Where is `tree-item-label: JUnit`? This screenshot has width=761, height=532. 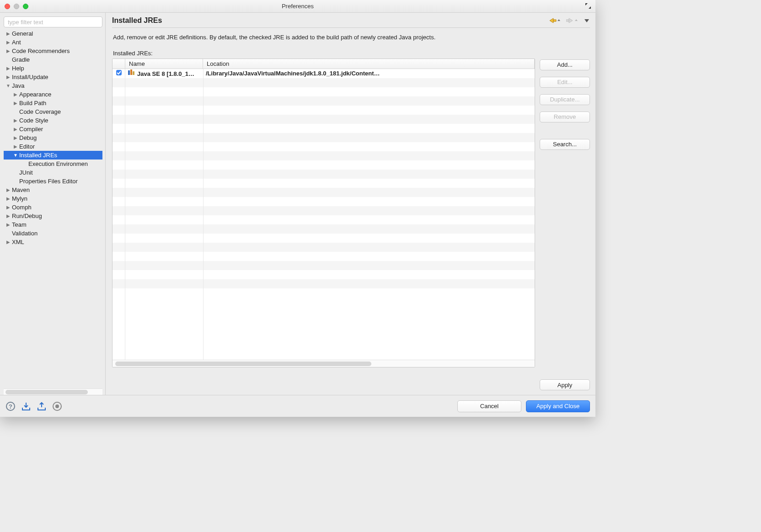 tree-item-label: JUnit is located at coordinates (26, 173).